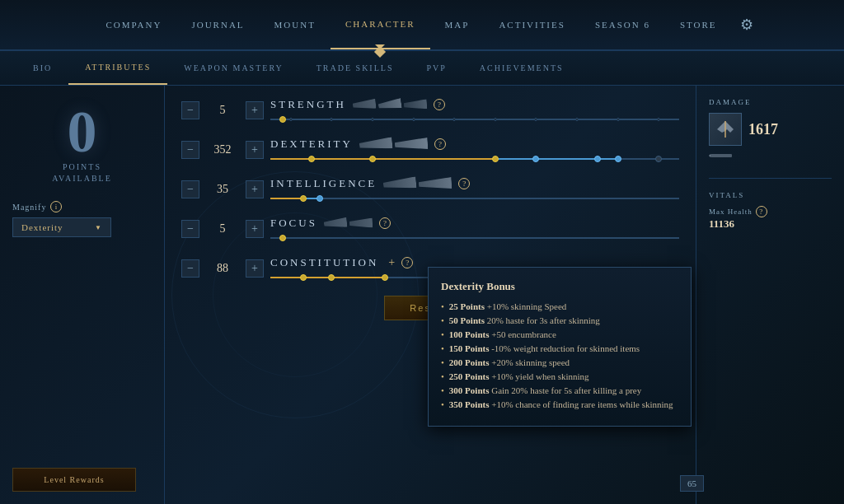 The image size is (844, 504). I want to click on top-navigation: COMPANY JOURNAL MOUNT CHARACTER MAP ACTI…, so click(422, 26).